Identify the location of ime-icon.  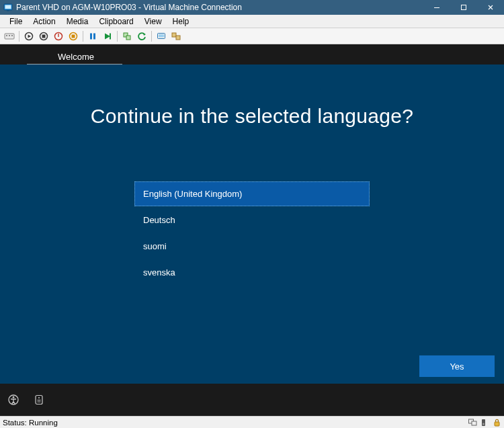
(39, 400).